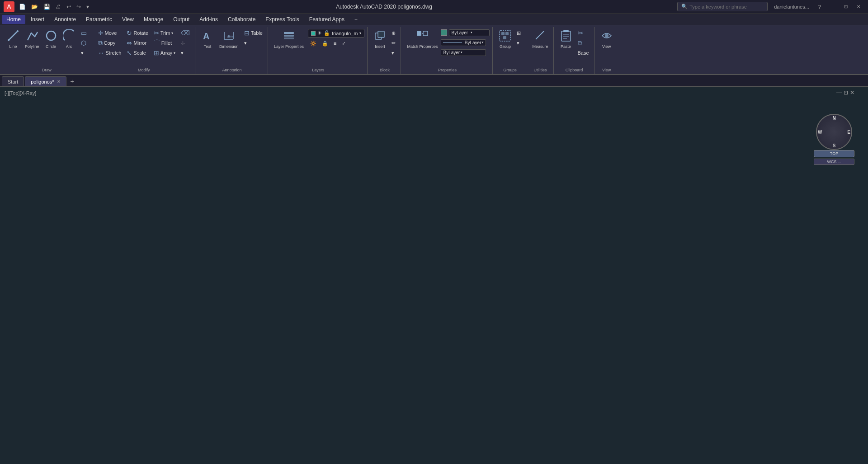 The height and width of the screenshot is (464, 868). Describe the element at coordinates (144, 48) in the screenshot. I see `modify-group-content: ✛ Move ⧉ Copy ↔ Stretch ↻ Rotate` at that location.